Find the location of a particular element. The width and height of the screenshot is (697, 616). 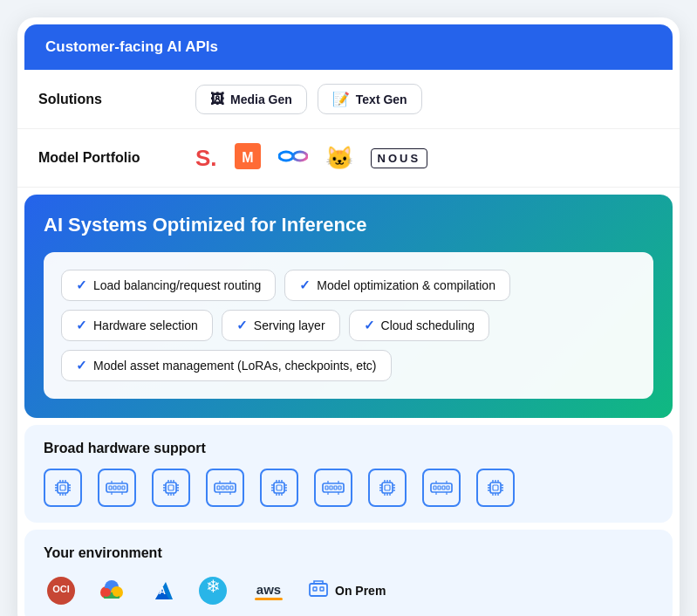

media-gen-label: Media Gen is located at coordinates (262, 99).